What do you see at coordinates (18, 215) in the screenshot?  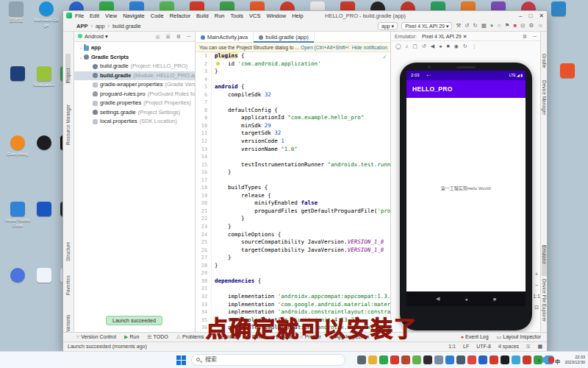 I see `desktop-icon: Visual Studio Code` at bounding box center [18, 215].